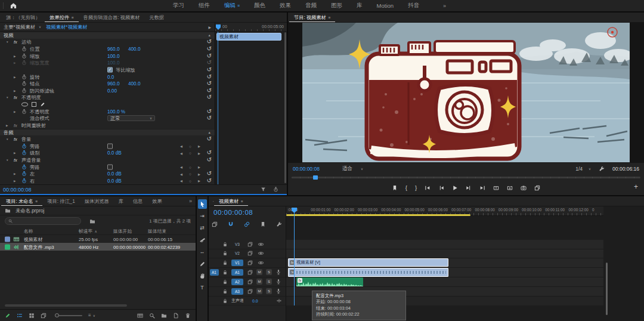 This screenshot has height=321, width=644. What do you see at coordinates (203, 240) in the screenshot?
I see `razor-tool` at bounding box center [203, 240].